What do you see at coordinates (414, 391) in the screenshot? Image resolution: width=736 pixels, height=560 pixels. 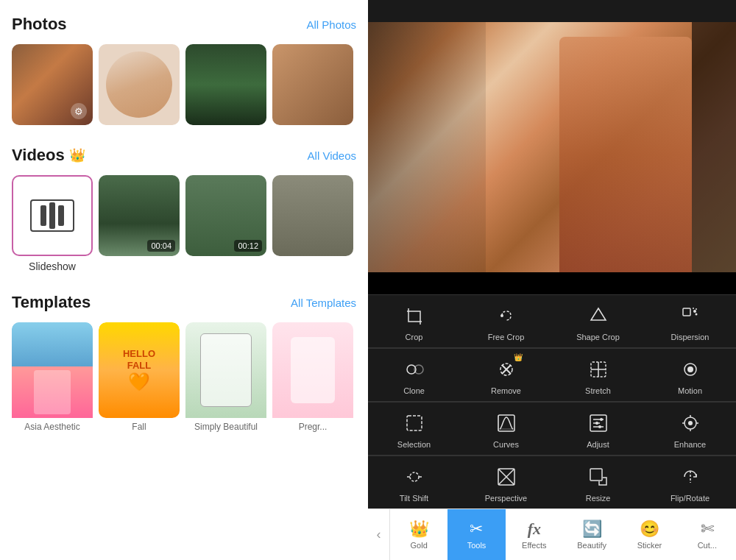 I see `clone-label: Clone` at bounding box center [414, 391].